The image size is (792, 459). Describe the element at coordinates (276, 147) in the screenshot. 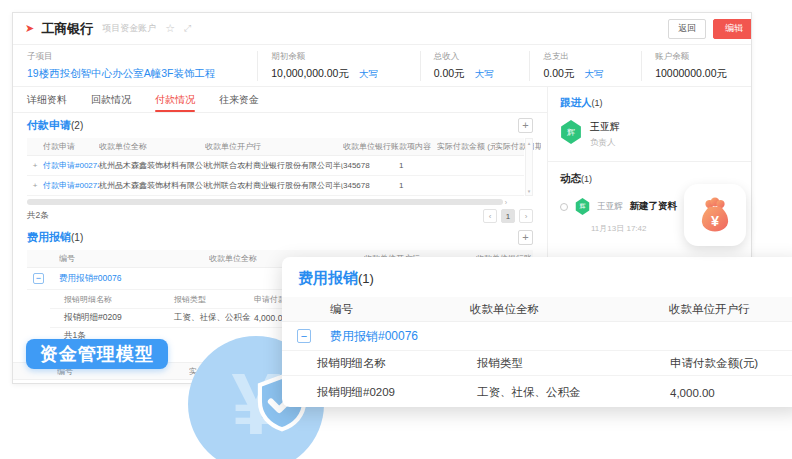

I see `payment-table-header: 付款申请 收款单位全称 收款单位开户行 收款单位银行账号 款项内容 实际付款金额…` at that location.